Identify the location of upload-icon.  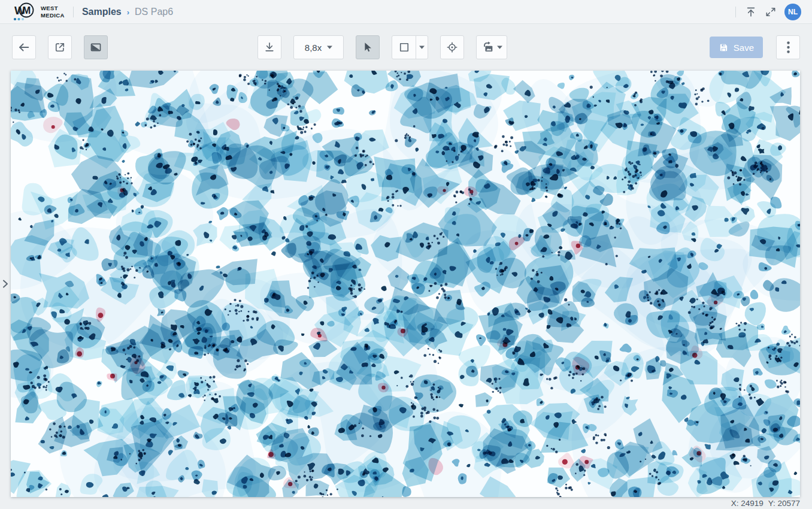
(751, 12).